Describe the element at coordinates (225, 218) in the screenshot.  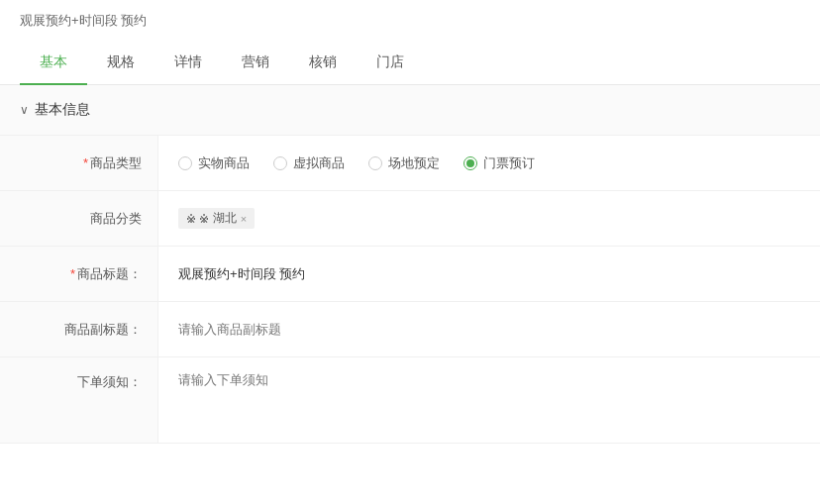
I see `category-tag-text: 湖北` at that location.